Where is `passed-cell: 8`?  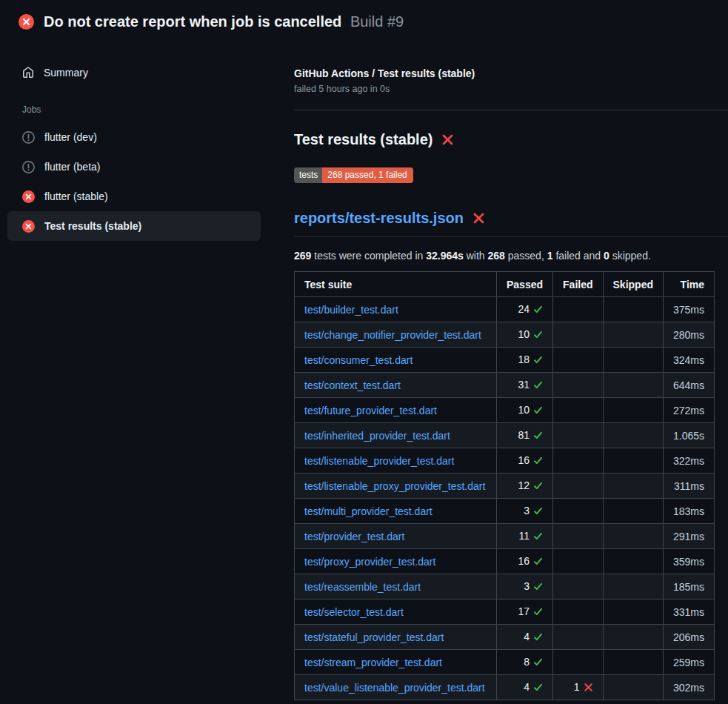
passed-cell: 8 is located at coordinates (525, 663).